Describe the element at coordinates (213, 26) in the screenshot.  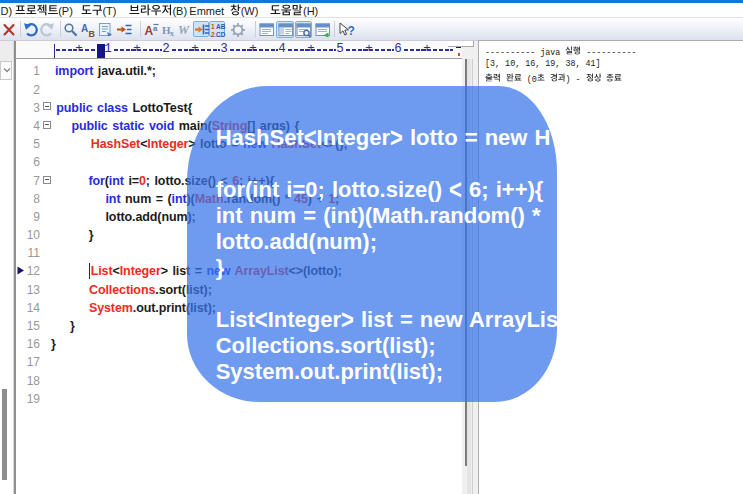
I see `svg-text: 1` at that location.